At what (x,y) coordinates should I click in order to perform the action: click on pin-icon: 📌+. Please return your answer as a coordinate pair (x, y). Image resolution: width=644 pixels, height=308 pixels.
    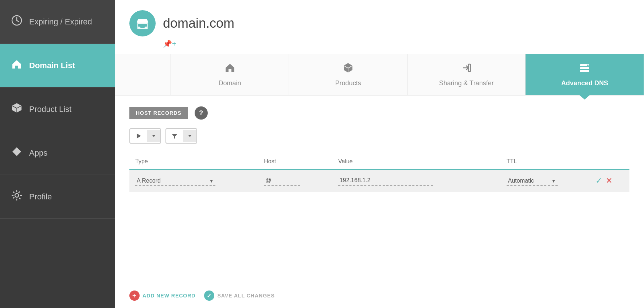
    Looking at the image, I should click on (170, 44).